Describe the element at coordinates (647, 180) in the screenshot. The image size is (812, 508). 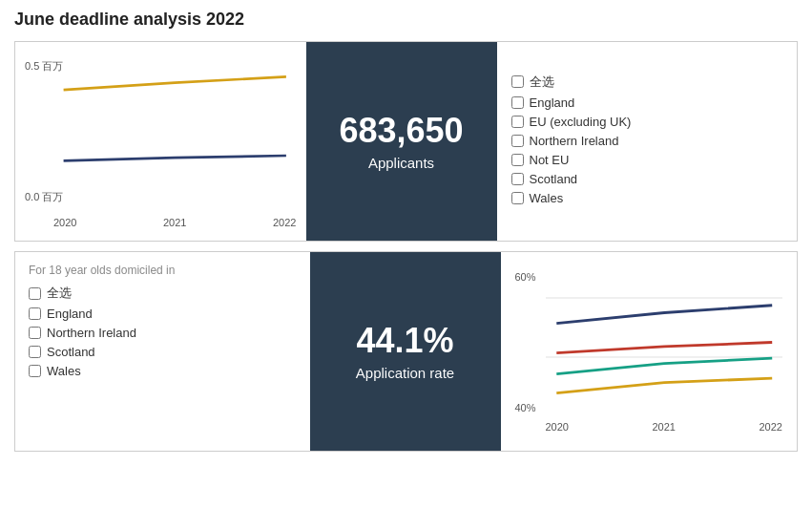
I see `top-cb-item-5: Scotland` at that location.